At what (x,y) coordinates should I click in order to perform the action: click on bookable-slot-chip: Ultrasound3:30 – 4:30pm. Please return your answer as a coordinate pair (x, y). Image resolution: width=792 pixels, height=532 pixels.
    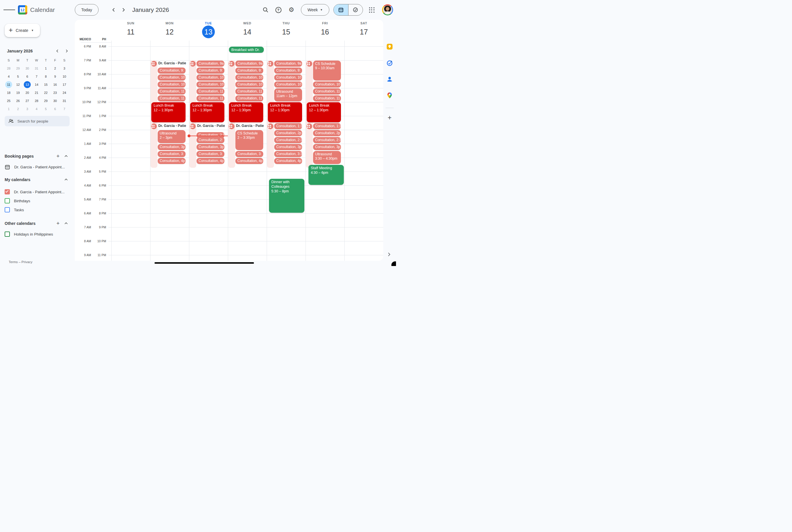
    Looking at the image, I should click on (327, 157).